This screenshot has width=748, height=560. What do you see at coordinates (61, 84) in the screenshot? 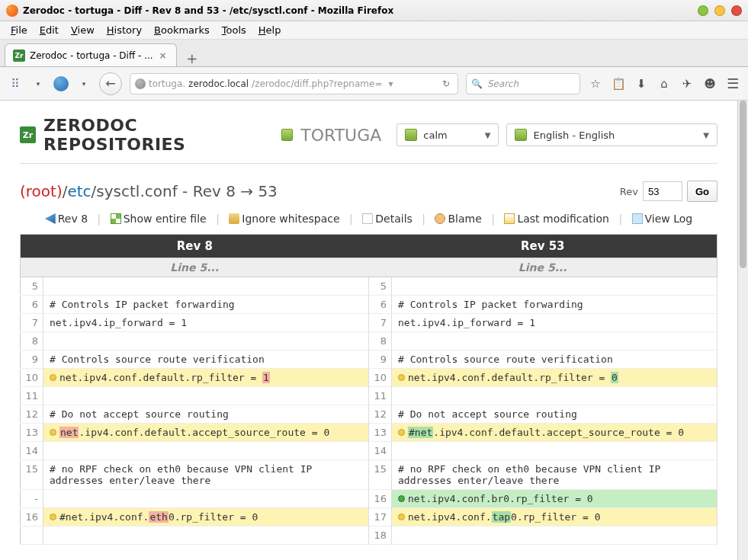
I see `globe-icon` at bounding box center [61, 84].